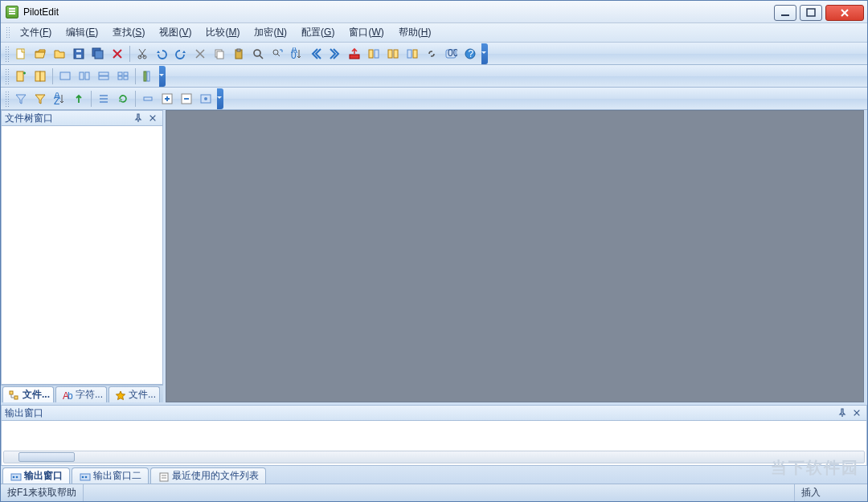 The image size is (868, 502). I want to click on menu-g: 配置(G), so click(318, 32).